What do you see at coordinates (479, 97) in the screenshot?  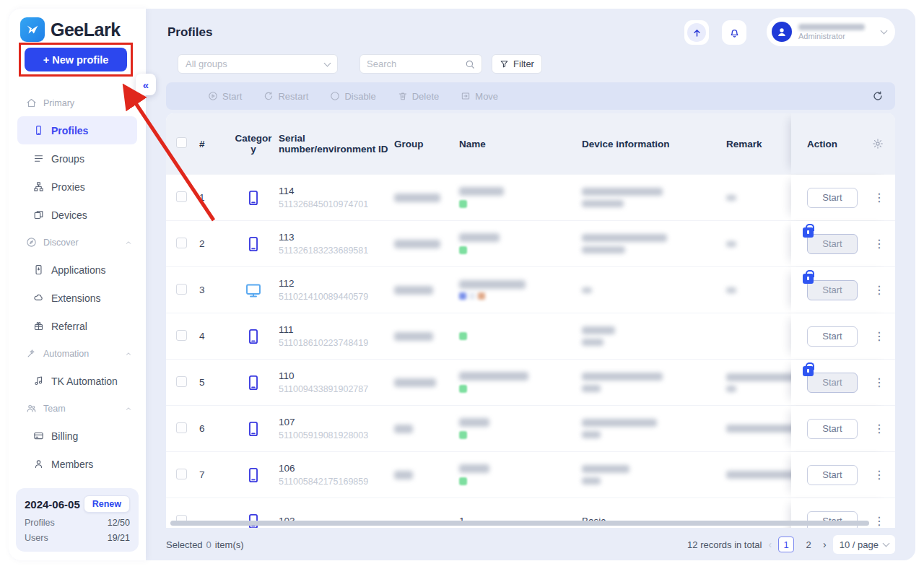 I see `toolbar-move-button: Move` at bounding box center [479, 97].